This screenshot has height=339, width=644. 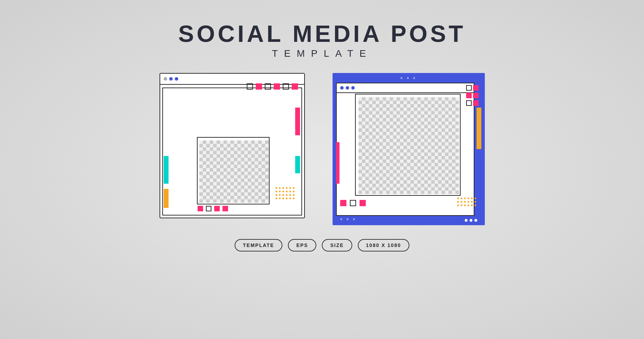 What do you see at coordinates (276, 199) in the screenshot?
I see `d19` at bounding box center [276, 199].